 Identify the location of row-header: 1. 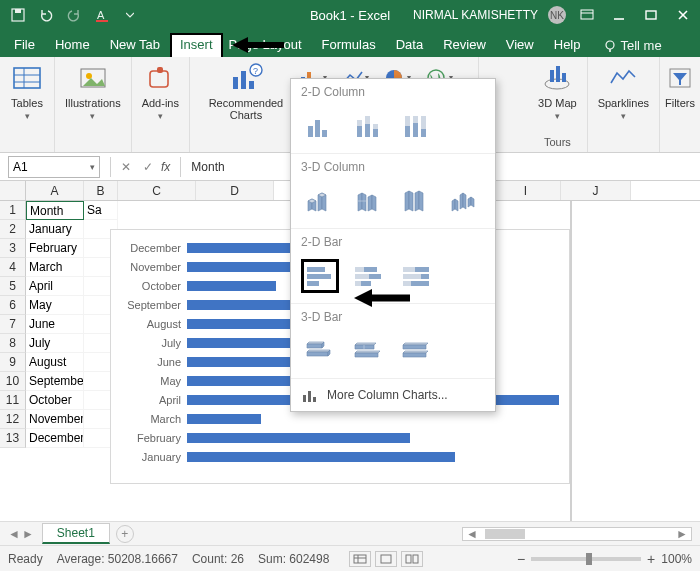
(13, 210).